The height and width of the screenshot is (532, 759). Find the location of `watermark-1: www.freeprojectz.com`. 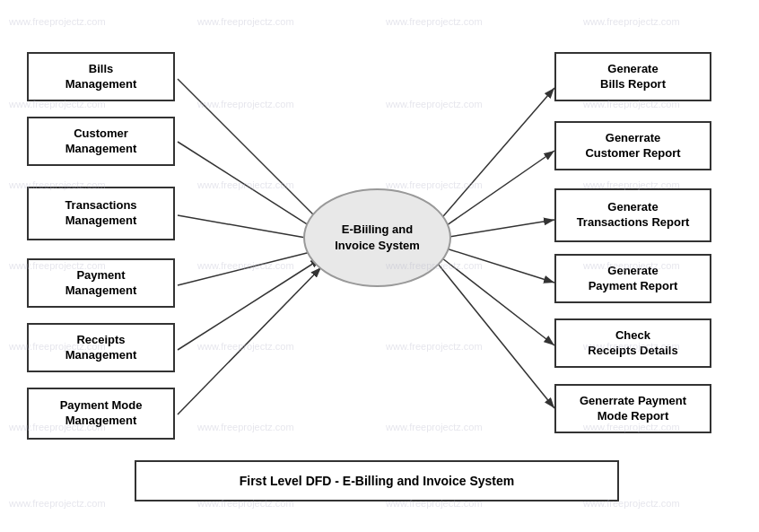

watermark-1: www.freeprojectz.com is located at coordinates (57, 22).